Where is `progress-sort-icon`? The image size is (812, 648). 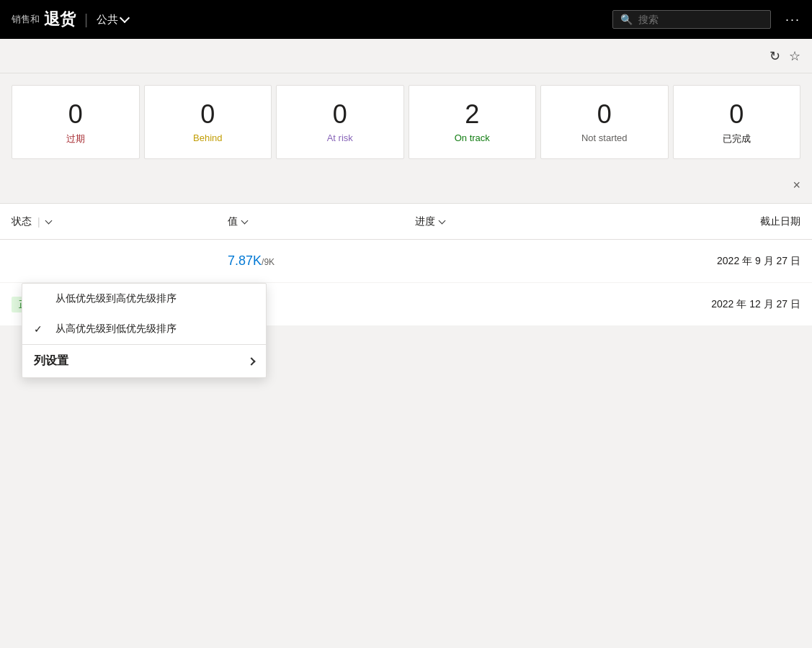 progress-sort-icon is located at coordinates (442, 220).